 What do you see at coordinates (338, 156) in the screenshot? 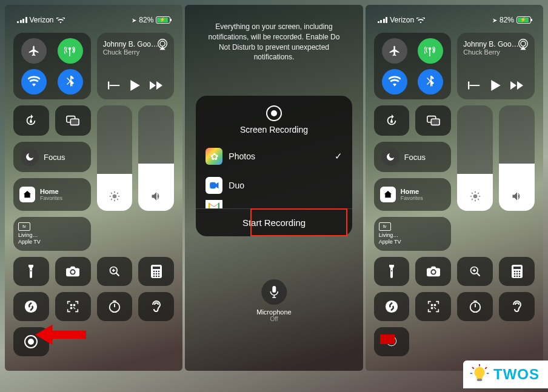
I see `check-icon: ✓` at bounding box center [338, 156].